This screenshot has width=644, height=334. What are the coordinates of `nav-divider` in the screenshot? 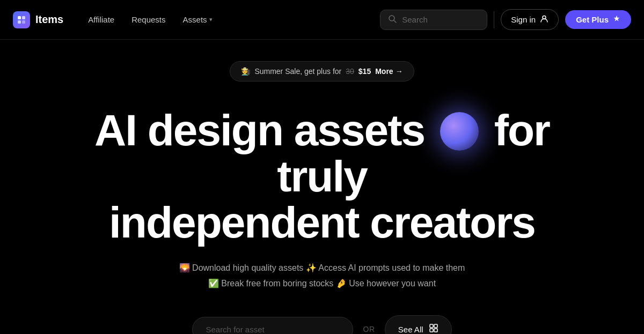 It's located at (494, 20).